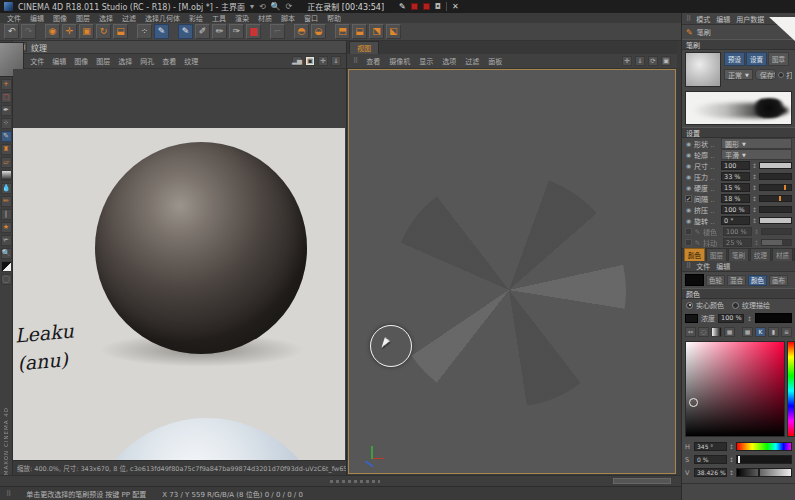  What do you see at coordinates (6, 266) in the screenshot?
I see `fg-bg-swatch` at bounding box center [6, 266].